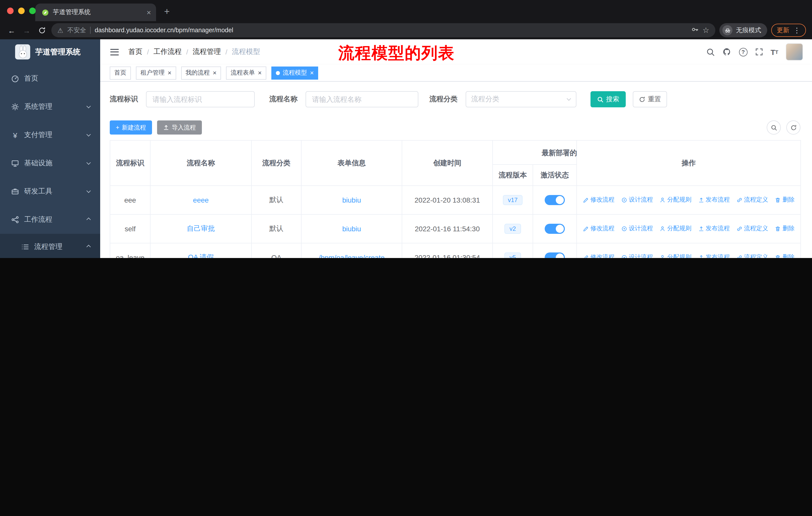  I want to click on sidebar-item-label: 系统管理, so click(38, 107).